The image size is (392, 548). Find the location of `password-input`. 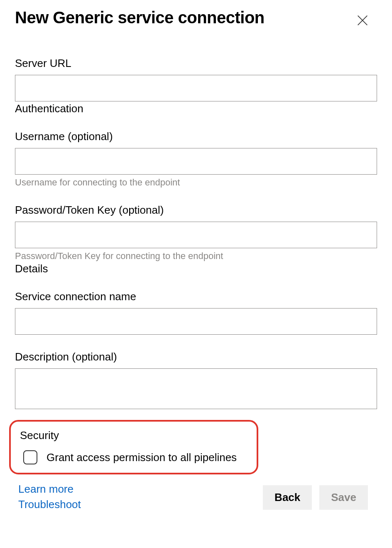

password-input is located at coordinates (196, 235).